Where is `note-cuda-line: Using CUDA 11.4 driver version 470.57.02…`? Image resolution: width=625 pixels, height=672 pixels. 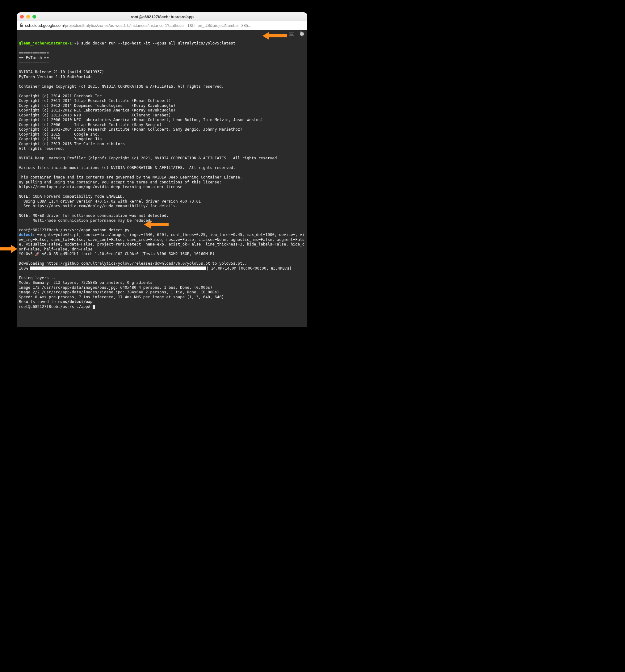
note-cuda-line: Using CUDA 11.4 driver version 470.57.02… is located at coordinates (111, 201).